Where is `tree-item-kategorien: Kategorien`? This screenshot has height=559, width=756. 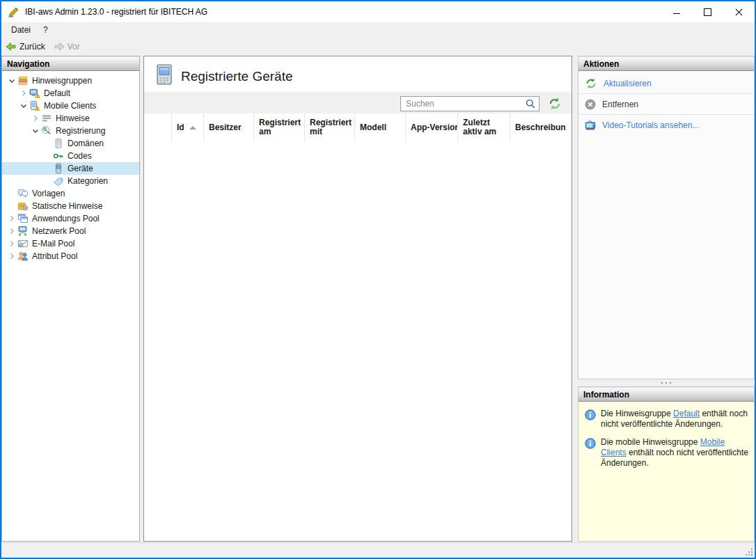
tree-item-kategorien: Kategorien is located at coordinates (71, 181).